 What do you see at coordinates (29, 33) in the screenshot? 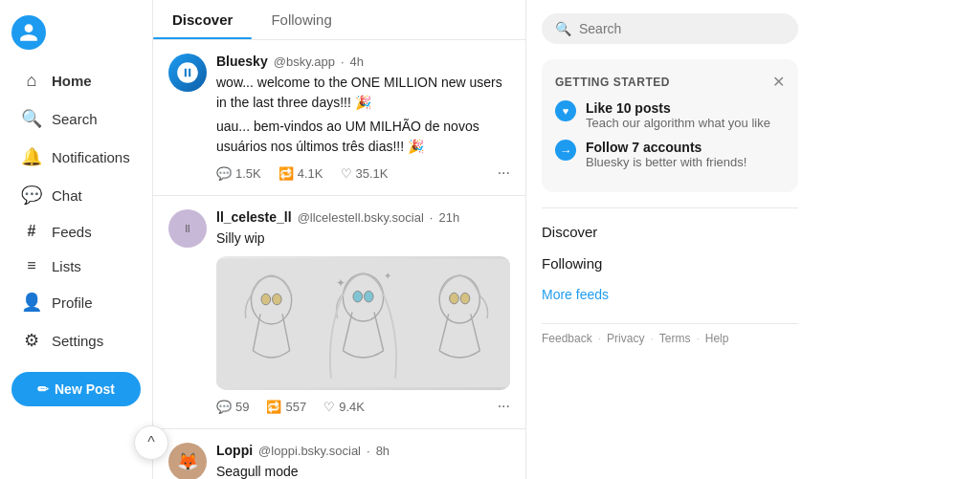
I see `user-avatar` at bounding box center [29, 33].